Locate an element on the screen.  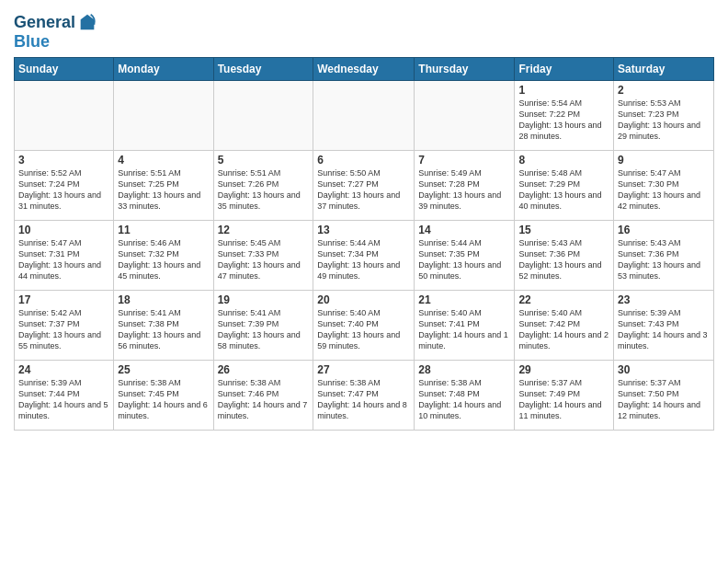
calendar-week-1: 1Sunrise: 5:54 AM Sunset: 7:22 PM Daylig… is located at coordinates (364, 115).